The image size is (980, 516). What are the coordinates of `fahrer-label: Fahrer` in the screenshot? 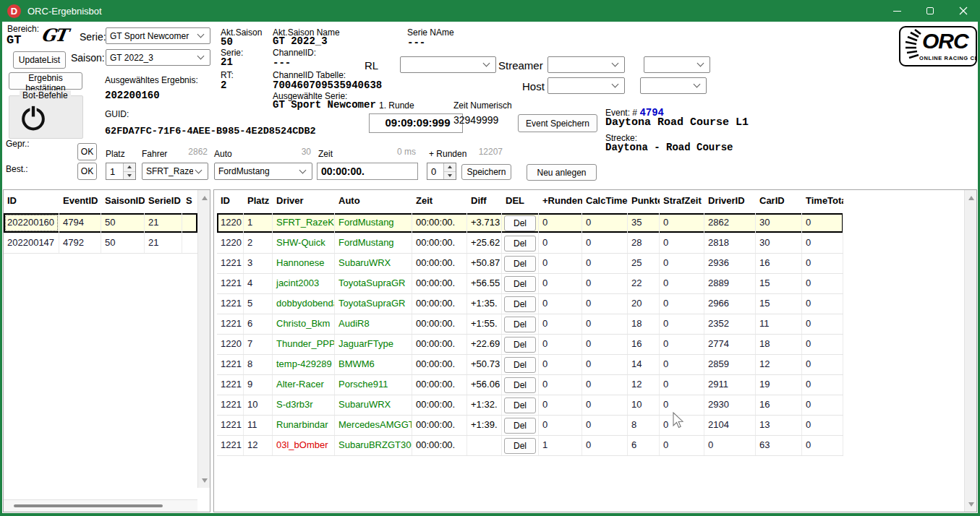 It's located at (155, 154).